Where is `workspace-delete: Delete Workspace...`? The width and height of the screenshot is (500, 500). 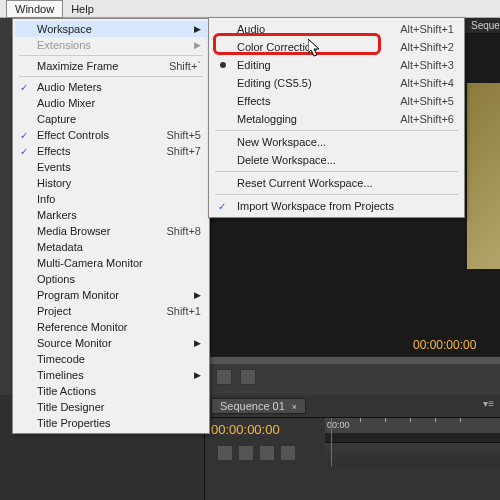
workspace-delete: Delete Workspace... is located at coordinates (336, 160).